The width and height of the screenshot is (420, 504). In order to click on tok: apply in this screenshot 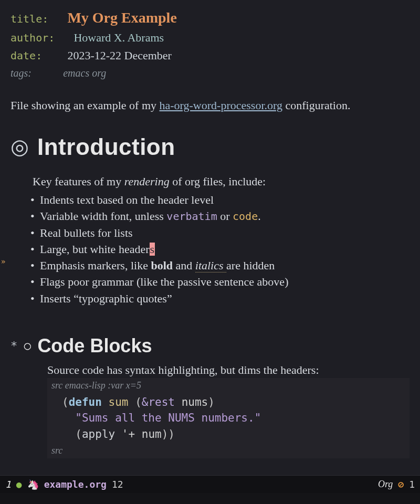, I will do `click(99, 434)`.